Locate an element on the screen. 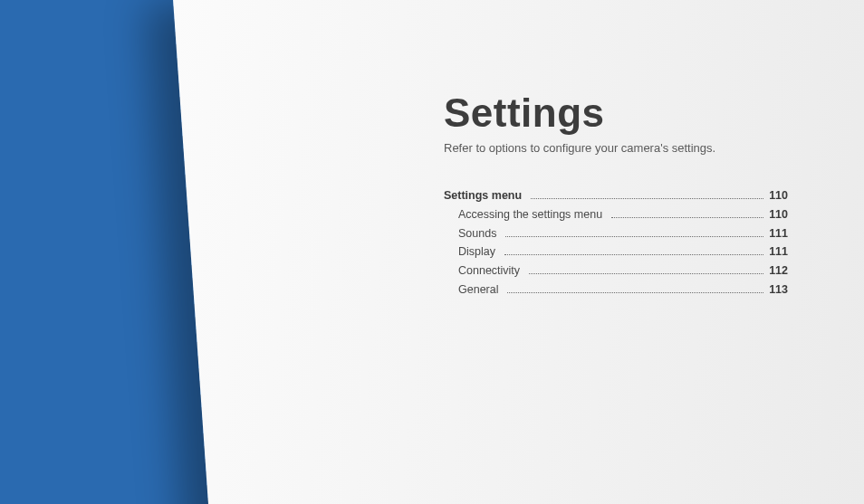 The height and width of the screenshot is (504, 864). toc-item-row: Connectivity 112 is located at coordinates (616, 271).